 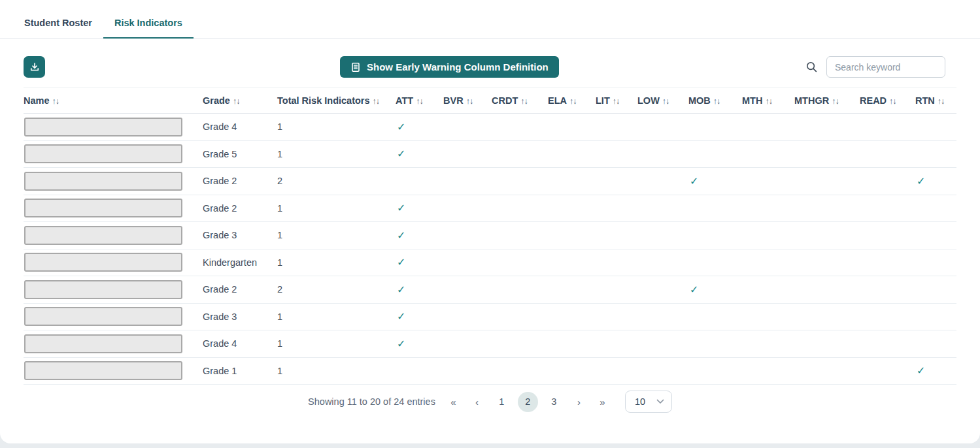 What do you see at coordinates (875, 67) in the screenshot?
I see `search-area` at bounding box center [875, 67].